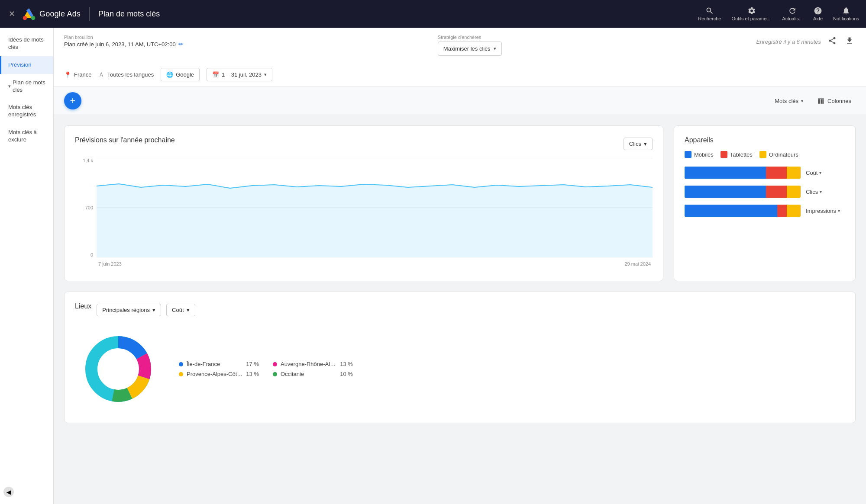  Describe the element at coordinates (704, 155) in the screenshot. I see `mobiles-label: Mobiles` at that location.